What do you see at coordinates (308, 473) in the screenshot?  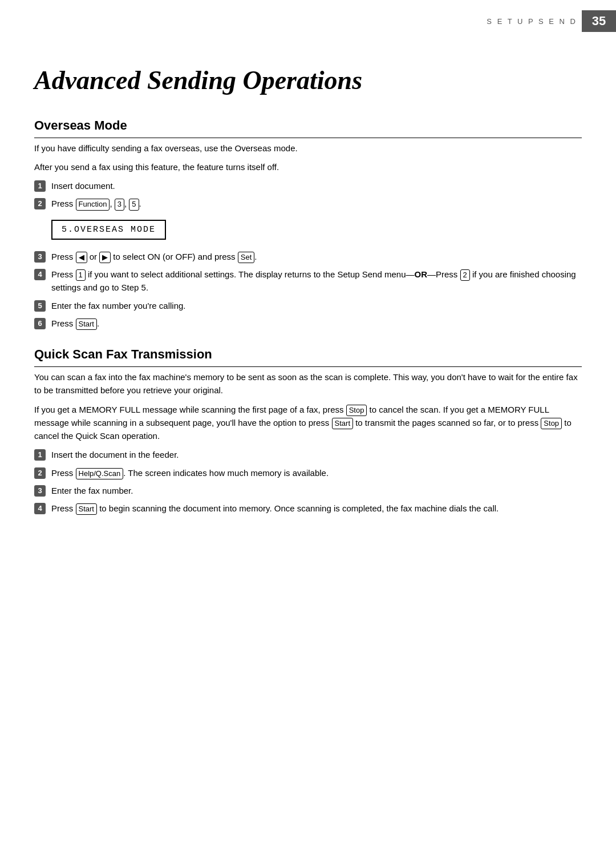 I see `qs-step-2: 2 Press Help/Q.Scan. The screen indicate…` at bounding box center [308, 473].